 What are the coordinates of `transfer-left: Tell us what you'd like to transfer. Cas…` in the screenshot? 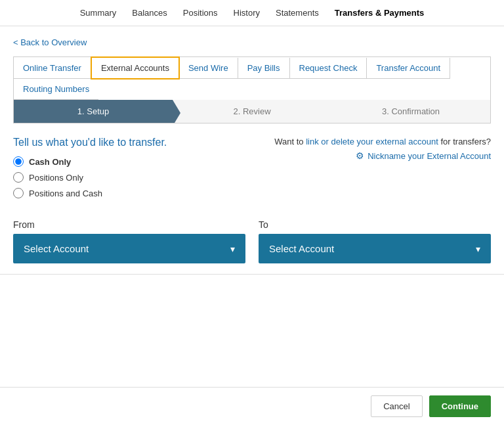 It's located at (144, 170).